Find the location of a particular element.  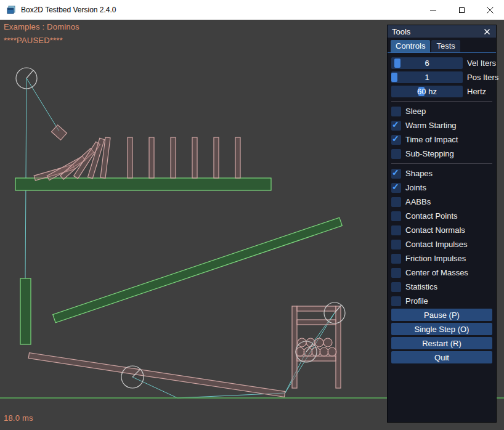

checkbox-contact-points: ✓ Contact Points is located at coordinates (442, 216).